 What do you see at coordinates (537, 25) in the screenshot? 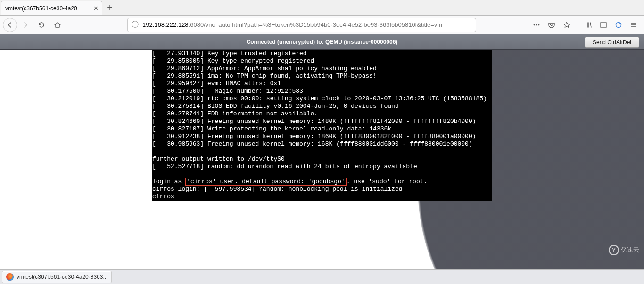
I see `dots-icon` at bounding box center [537, 25].